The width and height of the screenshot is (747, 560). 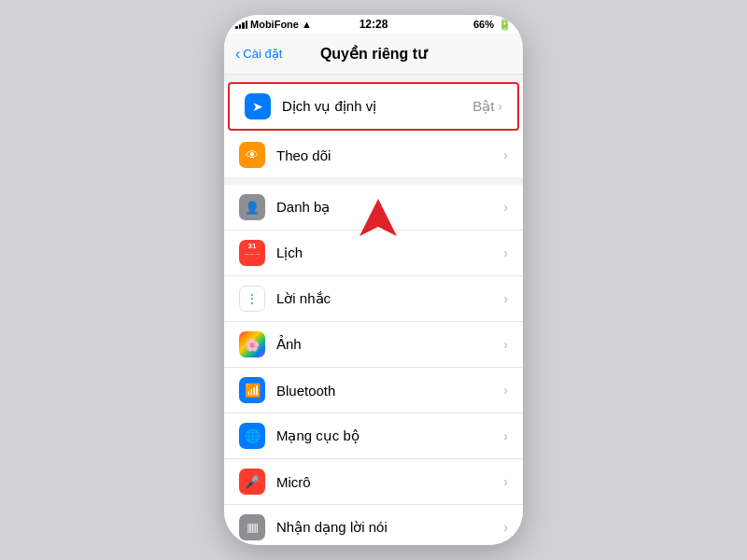 I want to click on row-tracking: 👁 Theo dõi ›, so click(x=374, y=155).